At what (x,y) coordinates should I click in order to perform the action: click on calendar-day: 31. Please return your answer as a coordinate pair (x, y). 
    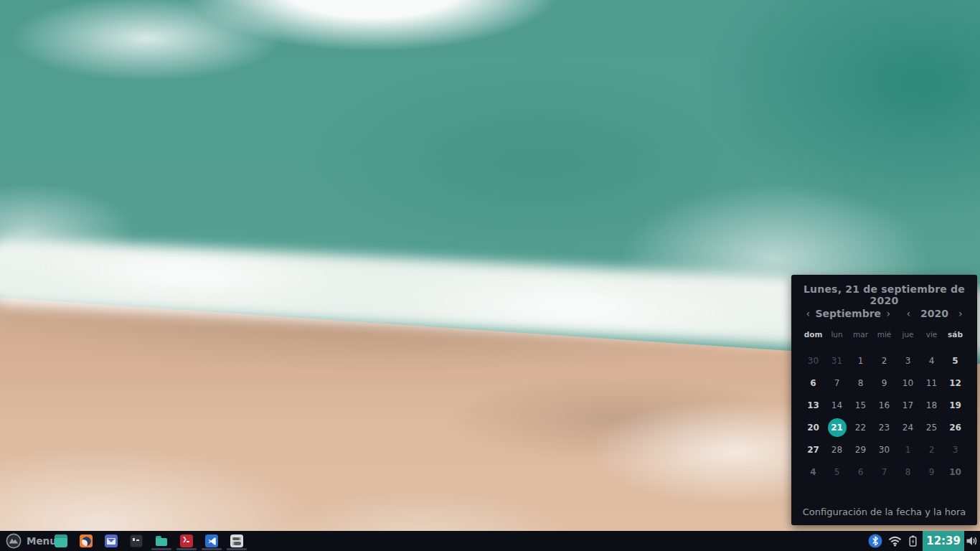
    Looking at the image, I should click on (837, 360).